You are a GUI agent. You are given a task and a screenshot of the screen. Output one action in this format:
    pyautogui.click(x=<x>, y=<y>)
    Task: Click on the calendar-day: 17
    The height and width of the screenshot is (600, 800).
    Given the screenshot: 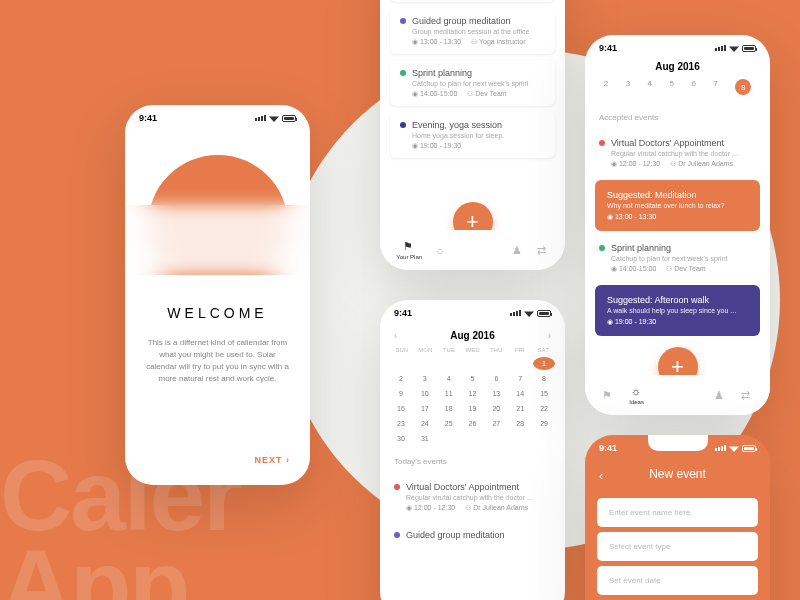 What is the action you would take?
    pyautogui.click(x=425, y=408)
    